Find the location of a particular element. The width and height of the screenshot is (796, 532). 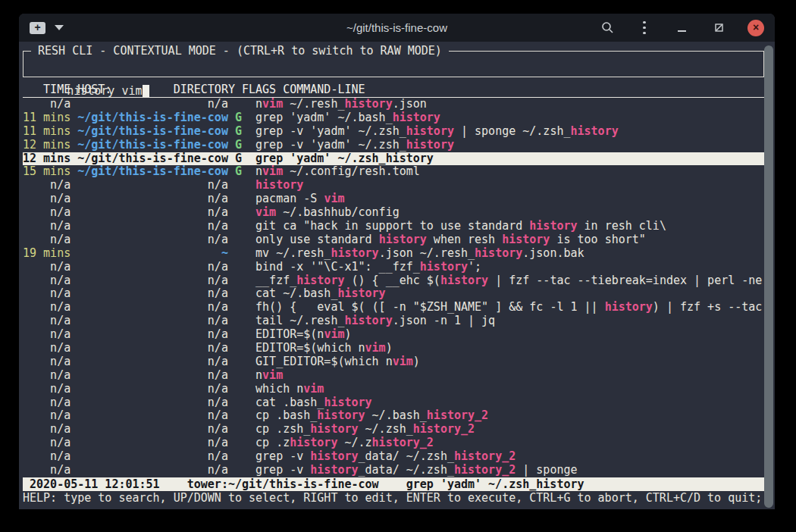

history-row: n/a n/a GIT_EDITOR=$(which nvim) is located at coordinates (393, 362).